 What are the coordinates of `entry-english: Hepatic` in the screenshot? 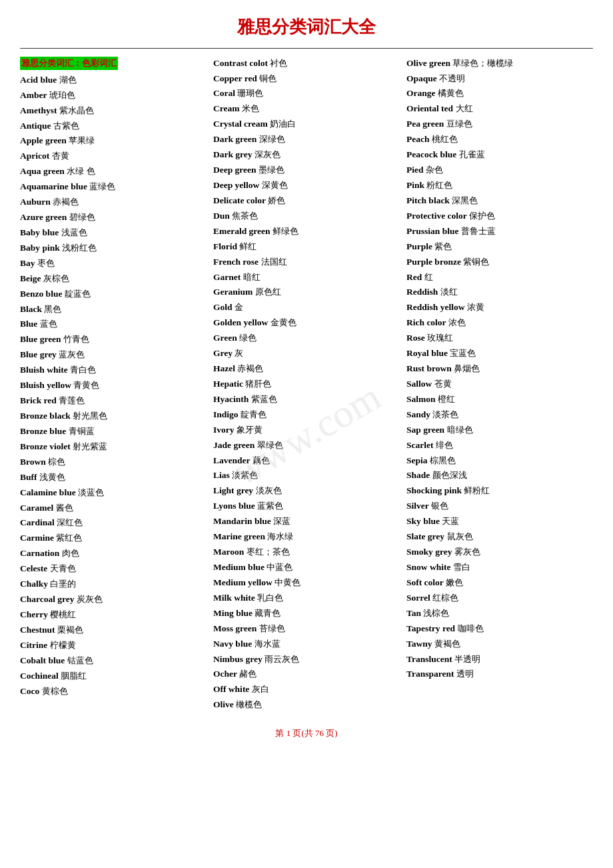 It's located at (229, 384).